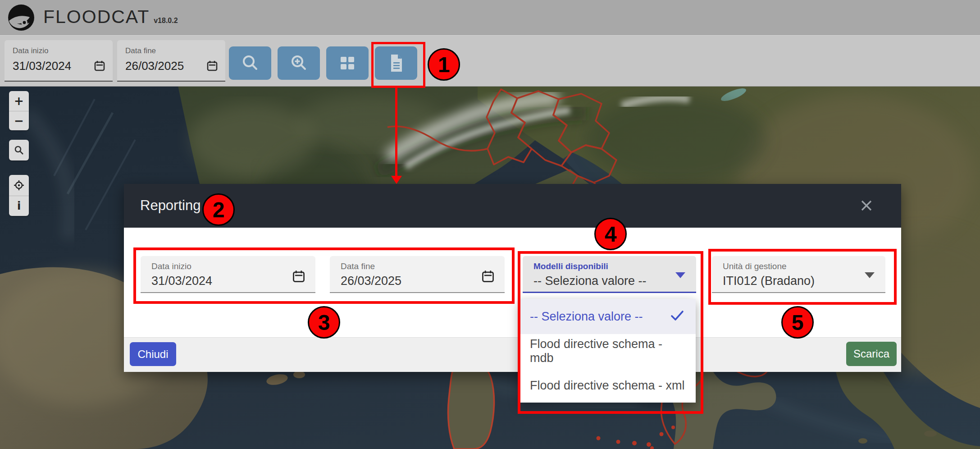 The height and width of the screenshot is (449, 980). What do you see at coordinates (755, 266) in the screenshot?
I see `management-unit-label: Unità di gestione` at bounding box center [755, 266].